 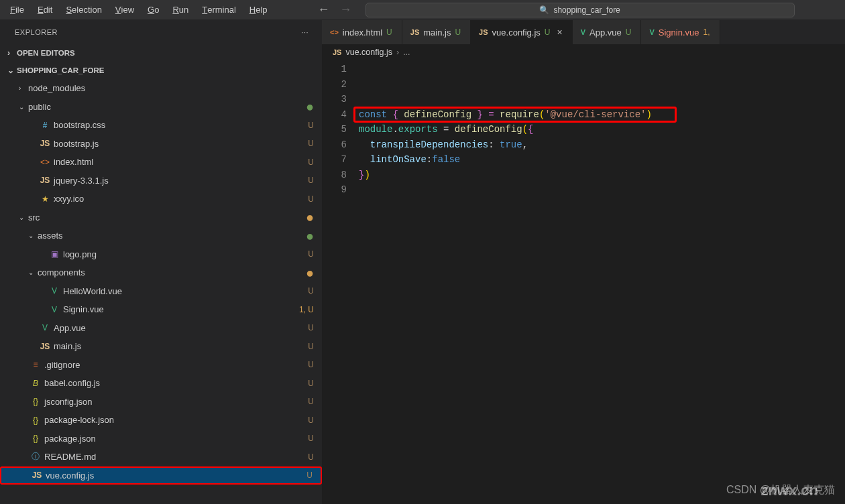 What do you see at coordinates (680, 32) in the screenshot?
I see `tab-Signin.vue: VSignin.vue1,` at bounding box center [680, 32].